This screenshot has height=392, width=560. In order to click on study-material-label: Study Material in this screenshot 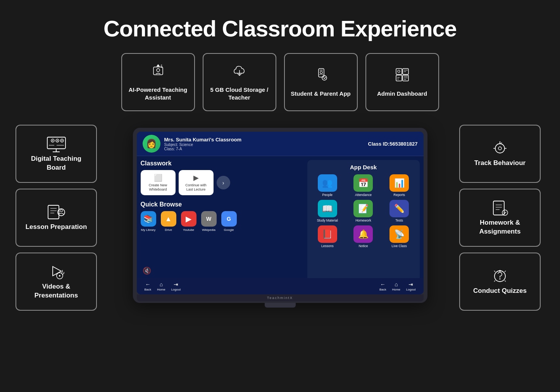, I will do `click(327, 220)`.